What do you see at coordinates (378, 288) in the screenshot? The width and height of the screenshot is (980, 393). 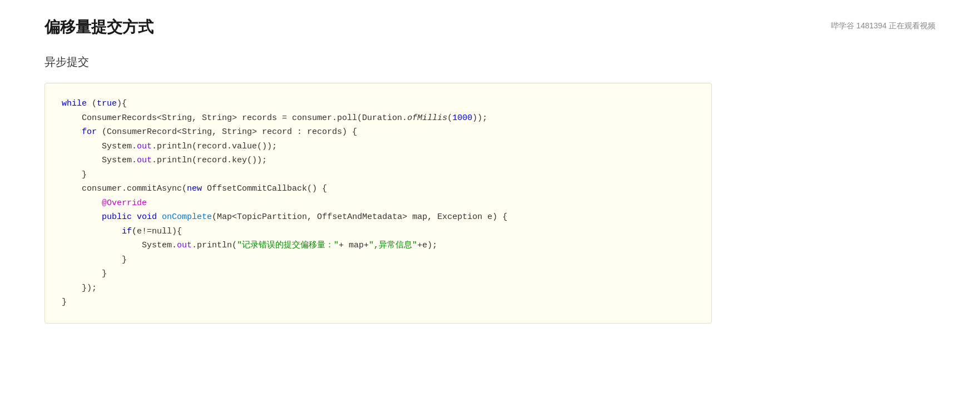 I see `code-line: });` at bounding box center [378, 288].